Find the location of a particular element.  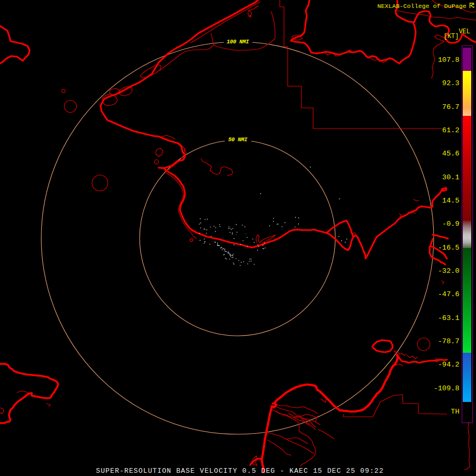

svg-text: 50 NMI is located at coordinates (238, 140).